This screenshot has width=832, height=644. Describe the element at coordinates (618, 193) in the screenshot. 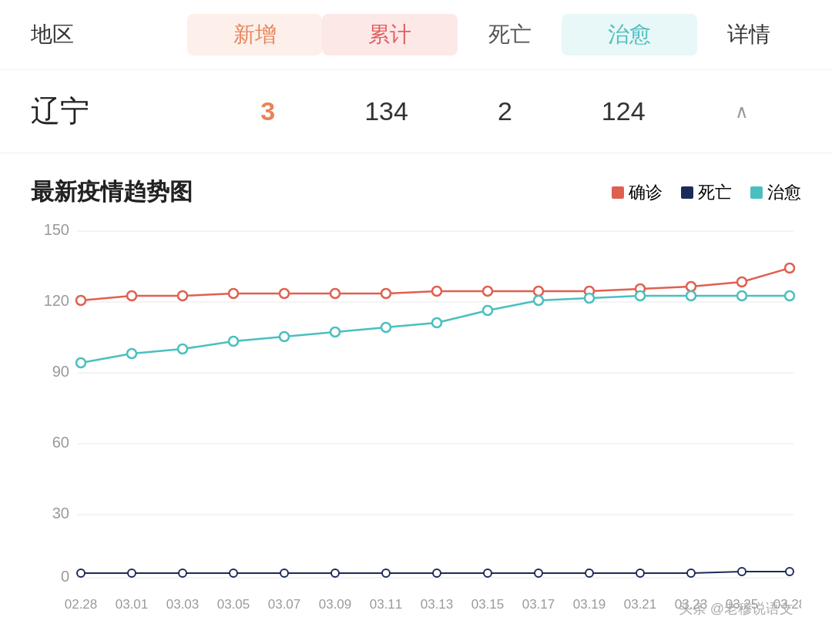

I see `quezhen-dot` at that location.